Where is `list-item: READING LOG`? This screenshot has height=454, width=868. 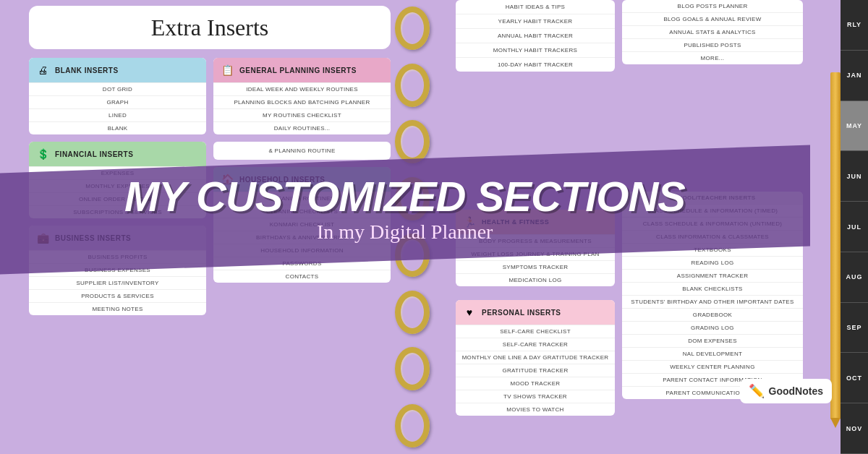 list-item: READING LOG is located at coordinates (712, 262).